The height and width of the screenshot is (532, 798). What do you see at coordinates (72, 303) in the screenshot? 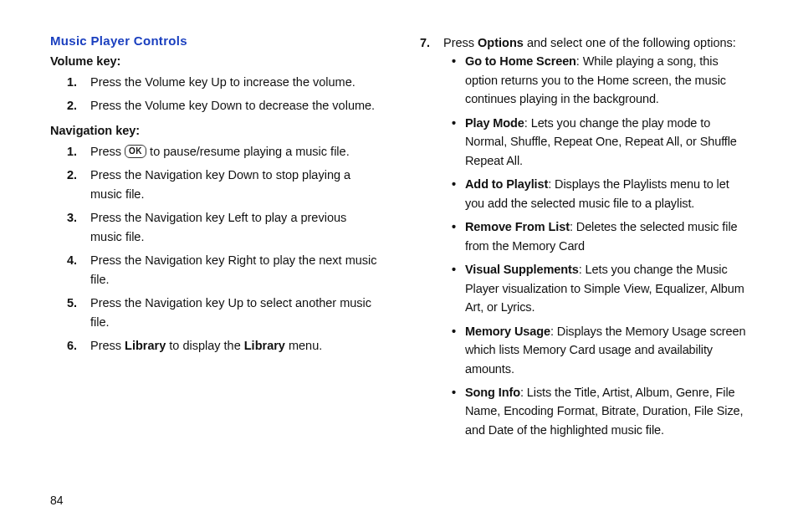
I see `item-number: 5.` at bounding box center [72, 303].